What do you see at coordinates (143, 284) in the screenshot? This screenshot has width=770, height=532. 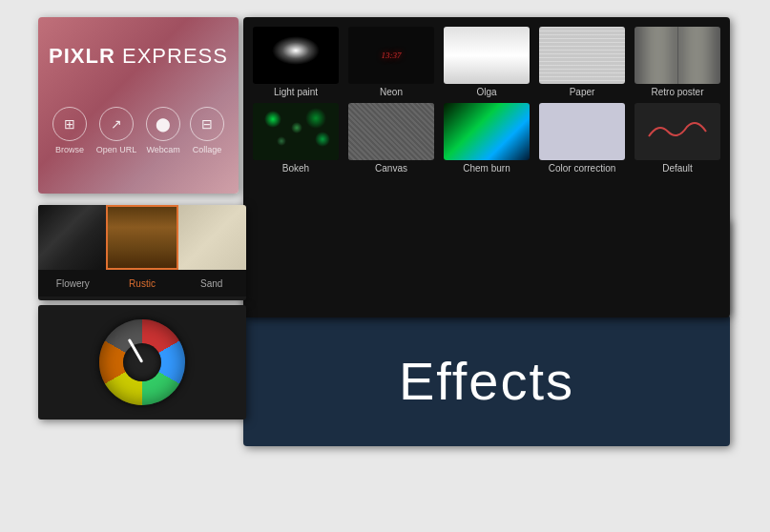 I see `label-rustic: Rustic` at bounding box center [143, 284].